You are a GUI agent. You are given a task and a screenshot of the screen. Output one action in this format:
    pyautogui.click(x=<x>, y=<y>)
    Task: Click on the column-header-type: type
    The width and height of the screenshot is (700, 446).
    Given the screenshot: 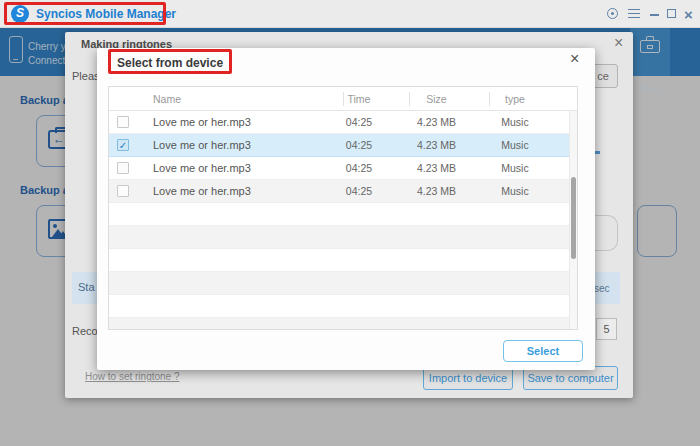 What is the action you would take?
    pyautogui.click(x=515, y=99)
    